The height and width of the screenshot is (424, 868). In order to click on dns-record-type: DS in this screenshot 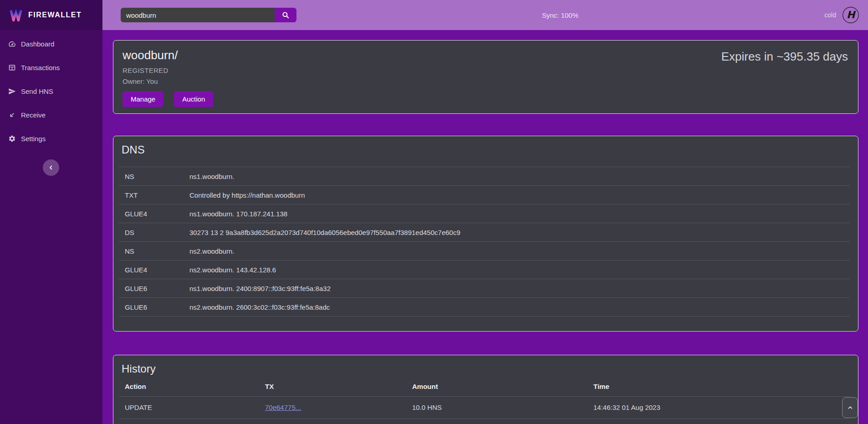, I will do `click(151, 232)`.